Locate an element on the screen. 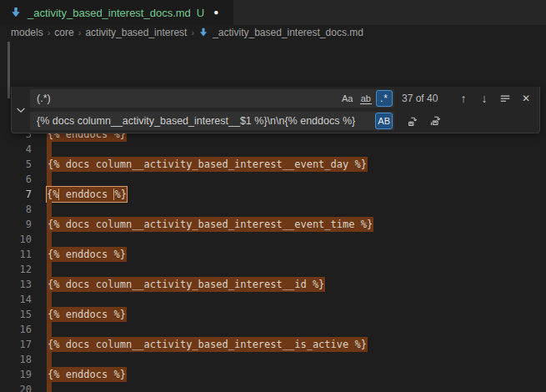 The image size is (546, 392). match-case-button: Aa is located at coordinates (348, 98).